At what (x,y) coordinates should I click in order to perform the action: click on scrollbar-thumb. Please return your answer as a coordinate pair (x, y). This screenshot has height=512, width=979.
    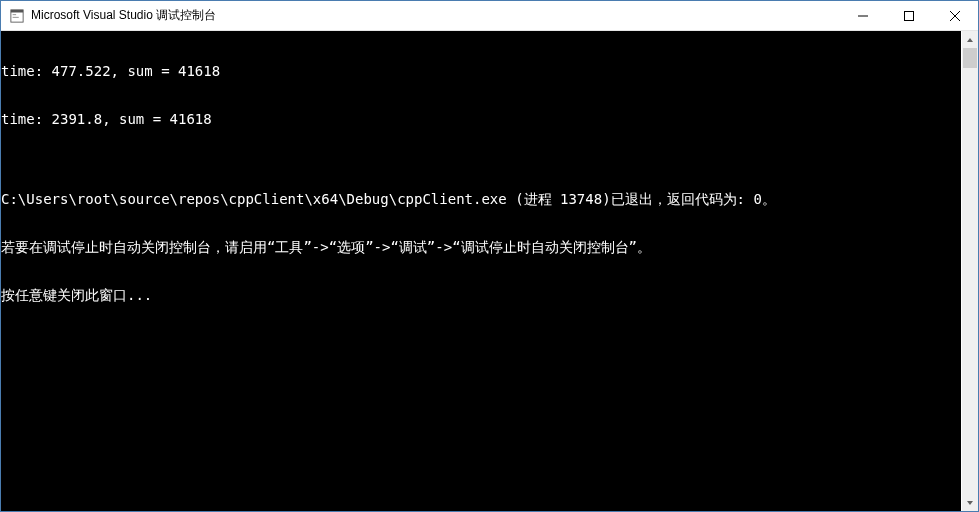
    Looking at the image, I should click on (970, 58).